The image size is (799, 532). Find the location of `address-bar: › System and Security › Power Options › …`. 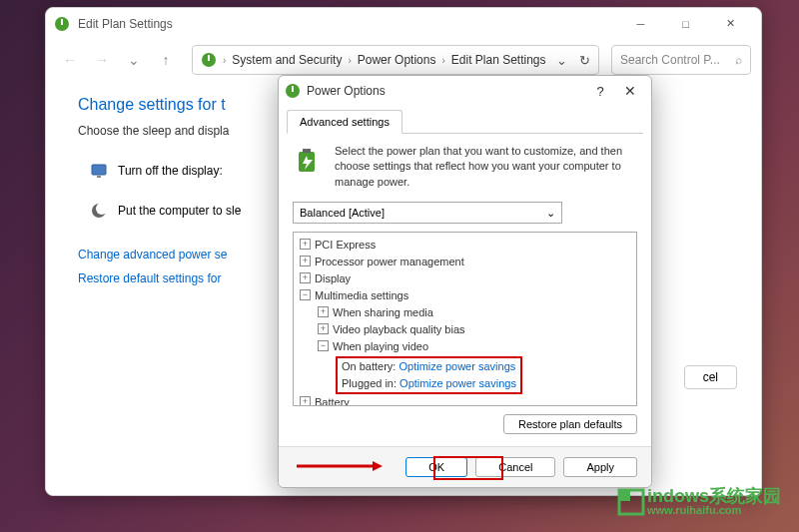

address-bar: › System and Security › Power Options › … is located at coordinates (396, 60).